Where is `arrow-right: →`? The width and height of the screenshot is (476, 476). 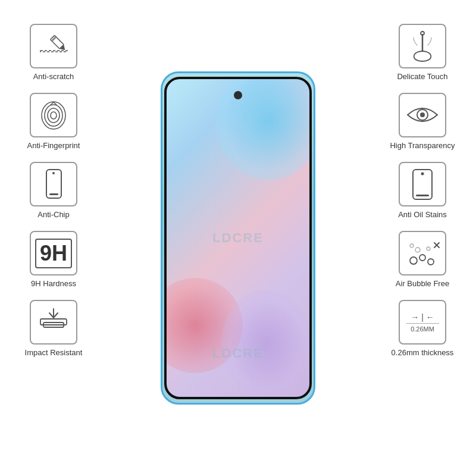
arrow-right: → is located at coordinates (415, 317).